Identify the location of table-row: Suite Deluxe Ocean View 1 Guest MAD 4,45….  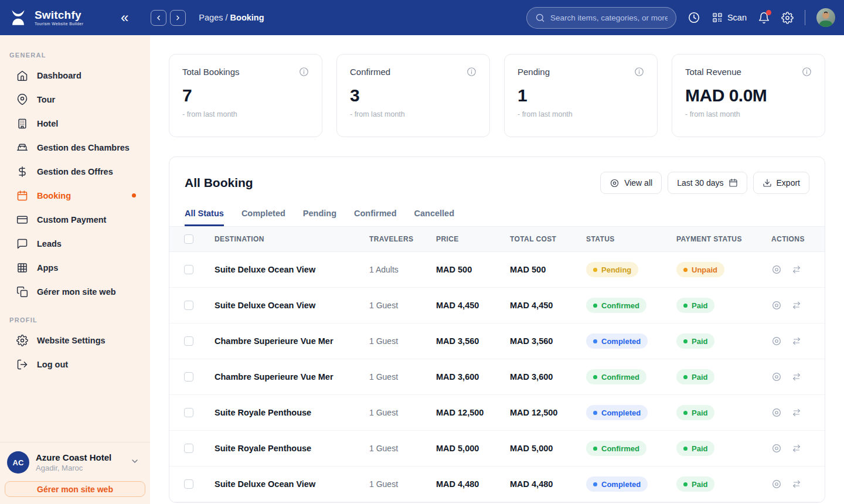
(497, 306).